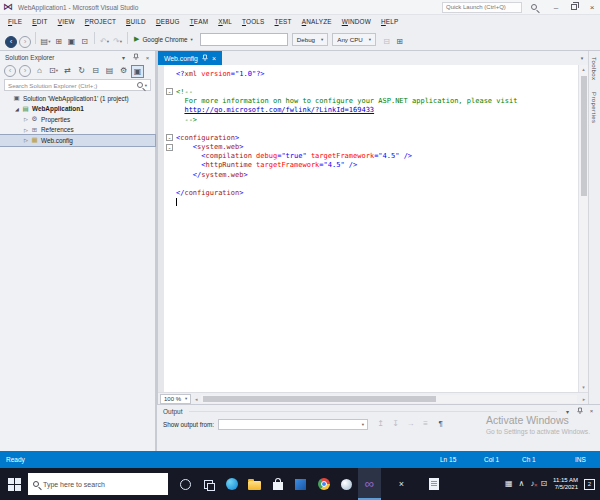  Describe the element at coordinates (25, 42) in the screenshot. I see `nav-forward-icon: ›` at that location.